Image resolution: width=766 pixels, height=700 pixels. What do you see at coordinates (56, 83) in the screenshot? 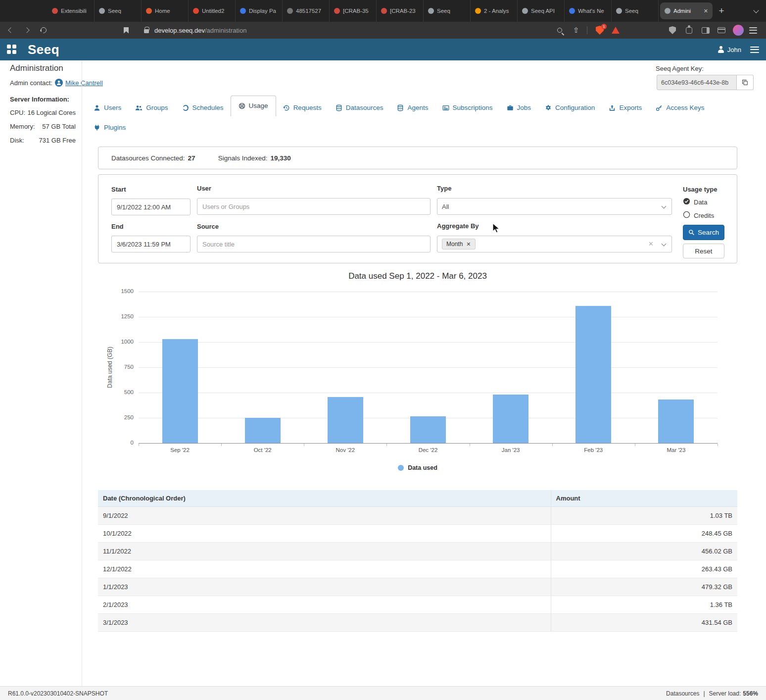
I see `admin-contact: Admin contact: Mike Cantrell` at bounding box center [56, 83].